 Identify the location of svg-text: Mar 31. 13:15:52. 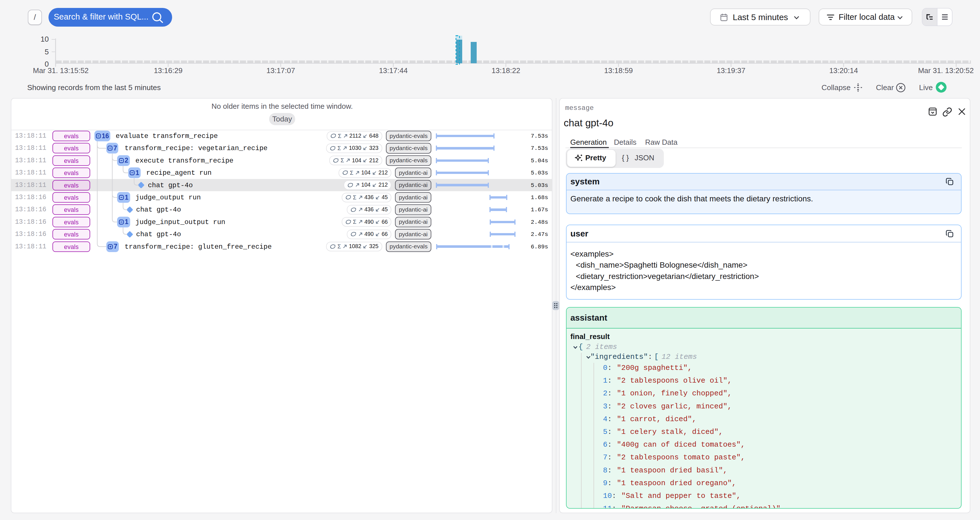
(61, 71).